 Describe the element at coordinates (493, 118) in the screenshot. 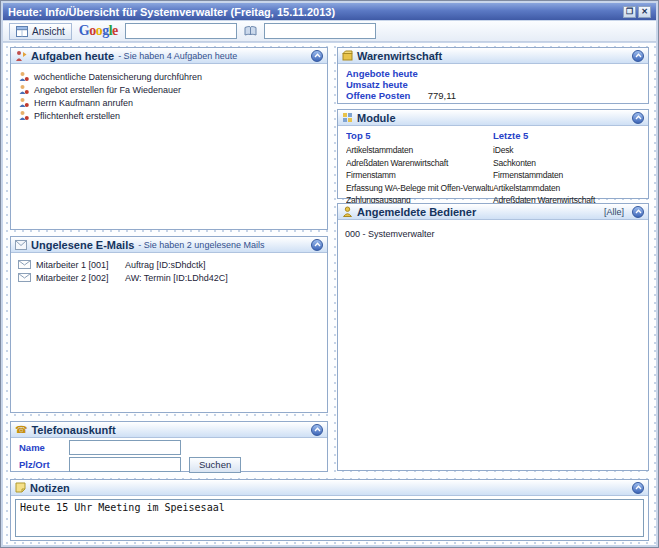

I see `panel-module-header: Module` at that location.